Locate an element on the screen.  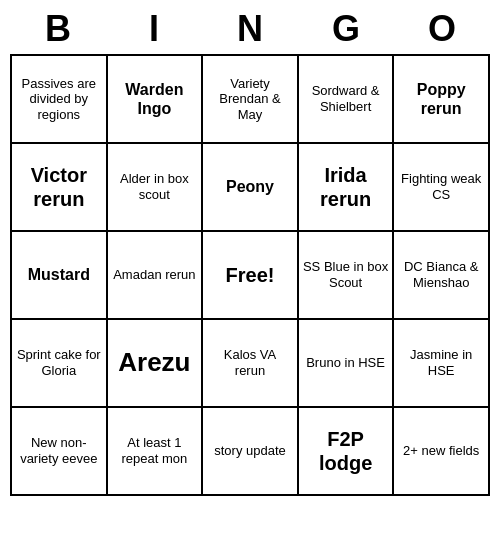
bingo-cell-1: Warden Ingo is located at coordinates (156, 100).